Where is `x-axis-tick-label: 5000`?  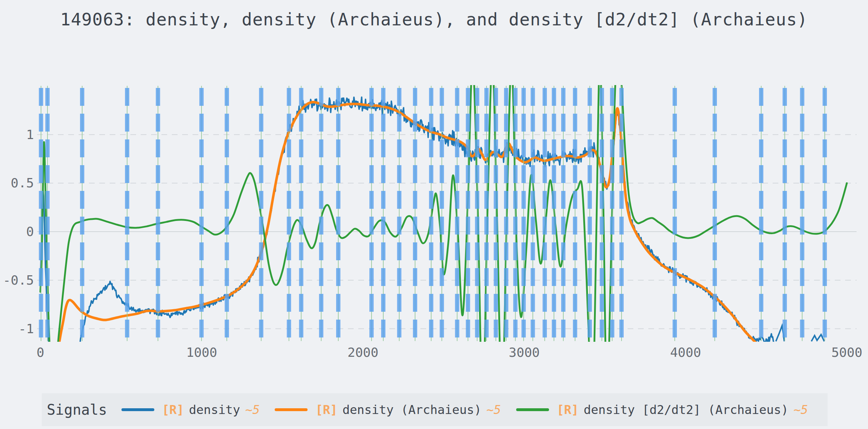 x-axis-tick-label: 5000 is located at coordinates (847, 352).